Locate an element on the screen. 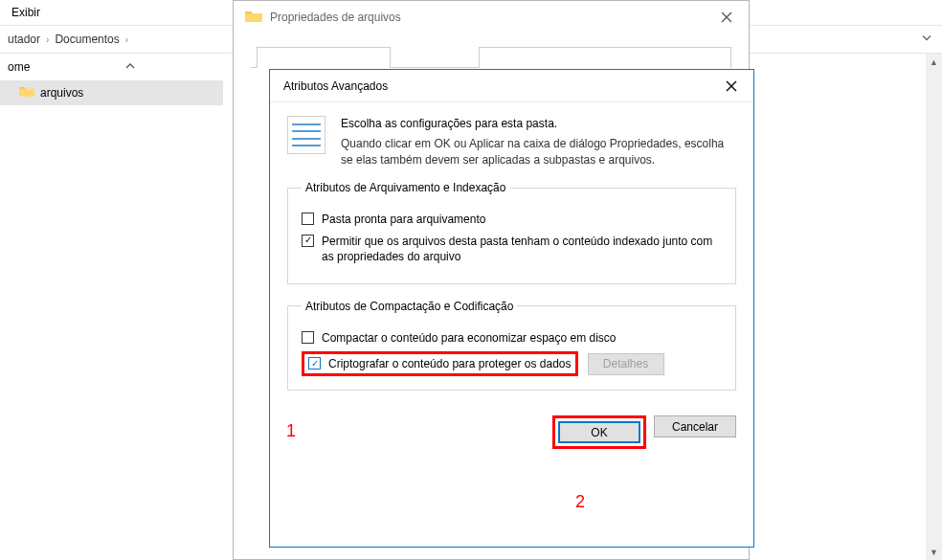  cancel-button: Cancelar is located at coordinates (695, 427).